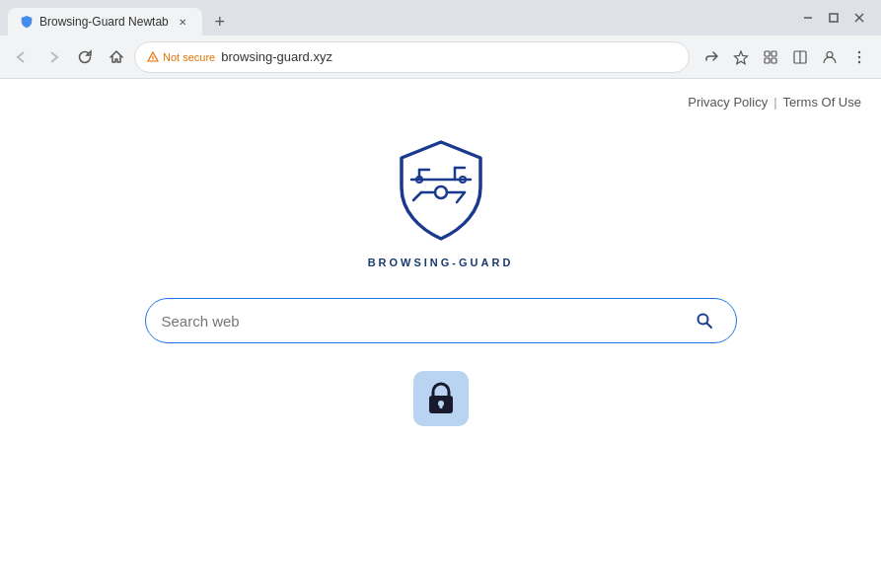  I want to click on logo-text: BROWSING-GUARD, so click(441, 262).